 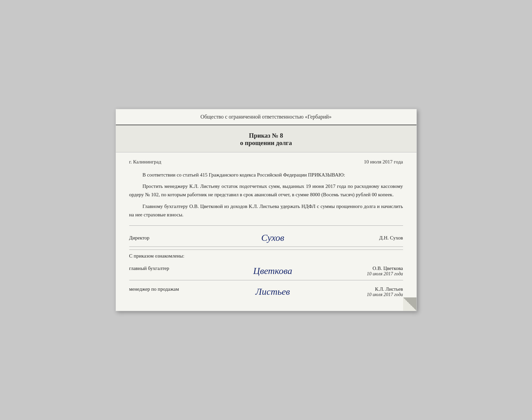 I want to click on director-name: Д.Н. Сухов, so click(x=366, y=238).